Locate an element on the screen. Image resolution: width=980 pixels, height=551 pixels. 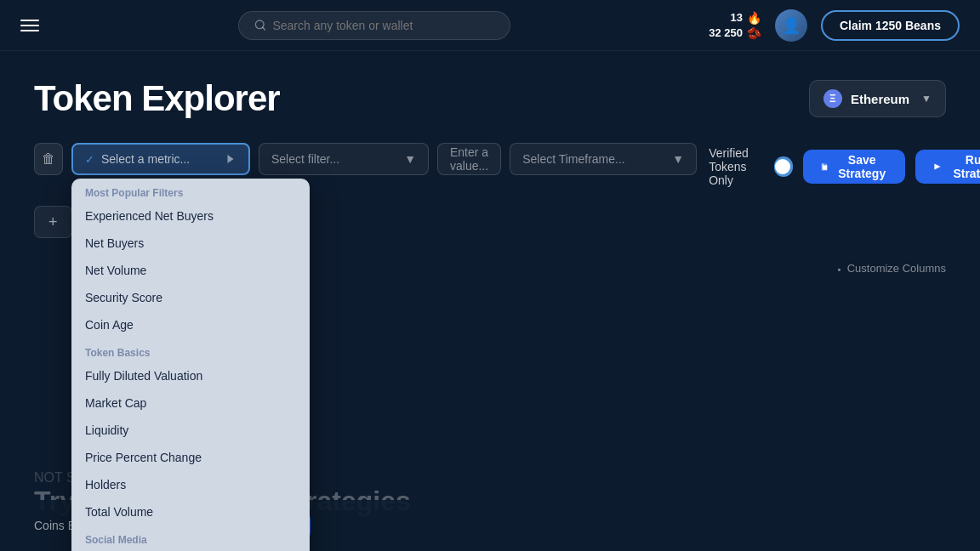
customize-label: Customize Columns is located at coordinates (897, 269).